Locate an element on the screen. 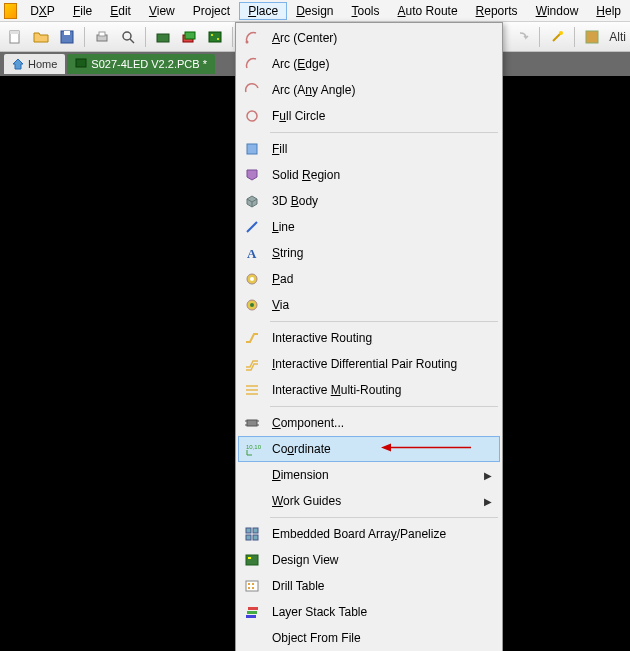 This screenshot has width=630, height=651. zoom-button is located at coordinates (128, 37).